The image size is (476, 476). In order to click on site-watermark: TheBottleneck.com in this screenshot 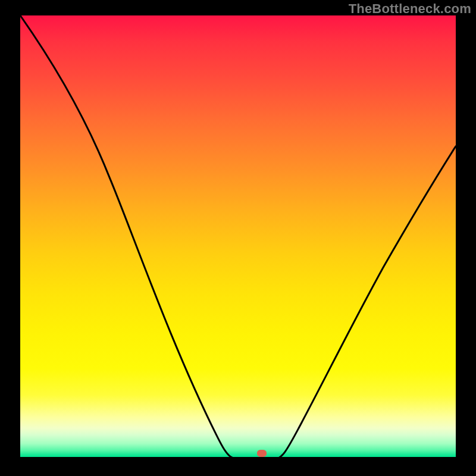, I will do `click(410, 9)`.